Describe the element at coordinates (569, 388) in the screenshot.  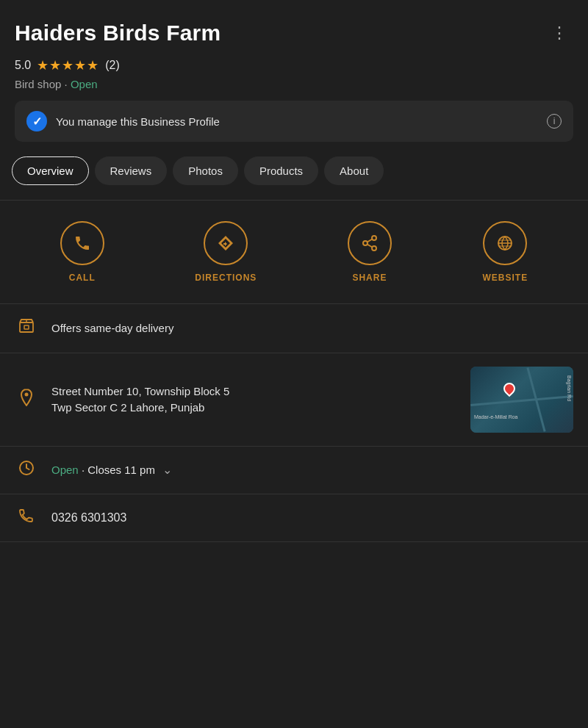
I see `road-label-1: Bagrian Rd` at that location.